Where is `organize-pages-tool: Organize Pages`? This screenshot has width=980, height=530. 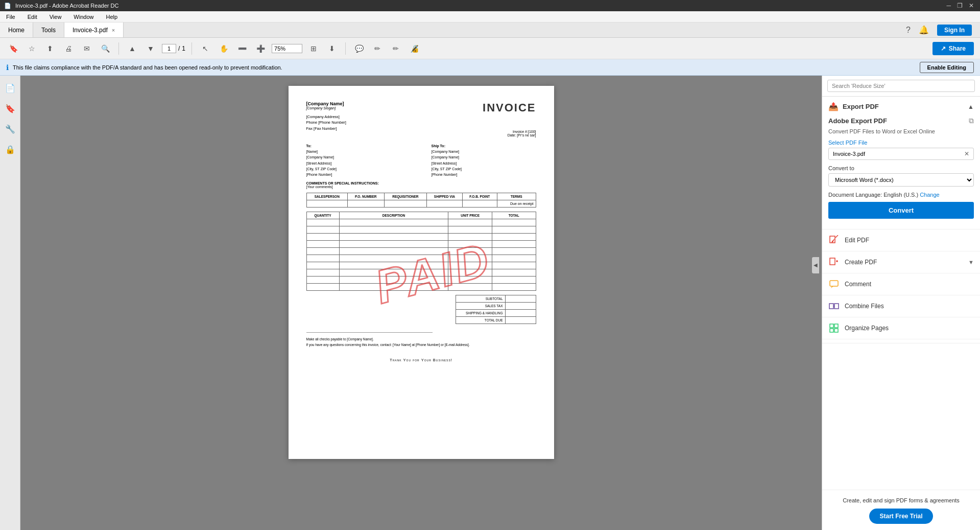 organize-pages-tool: Organize Pages is located at coordinates (901, 328).